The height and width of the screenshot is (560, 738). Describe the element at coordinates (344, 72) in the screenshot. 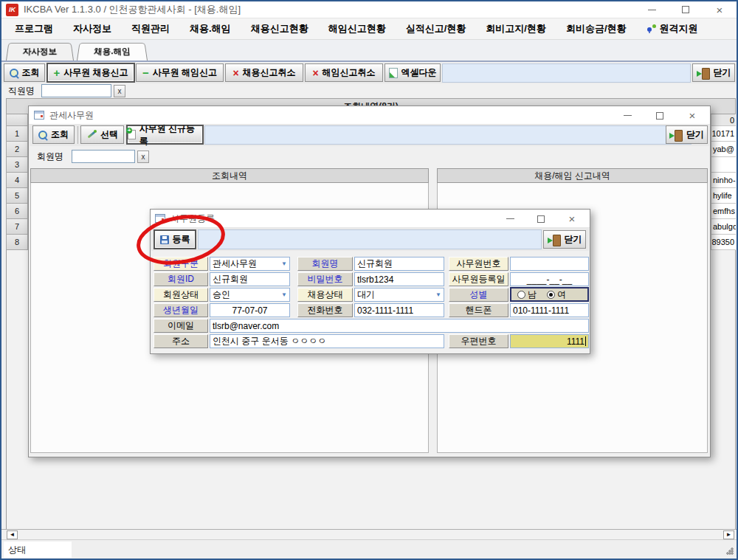

I see `dismiss-report-cancel-button: ×해임신고취소` at that location.